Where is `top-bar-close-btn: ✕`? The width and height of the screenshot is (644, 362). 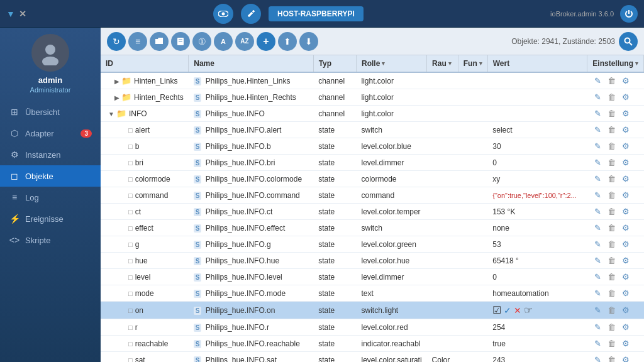 top-bar-close-btn: ✕ is located at coordinates (23, 14).